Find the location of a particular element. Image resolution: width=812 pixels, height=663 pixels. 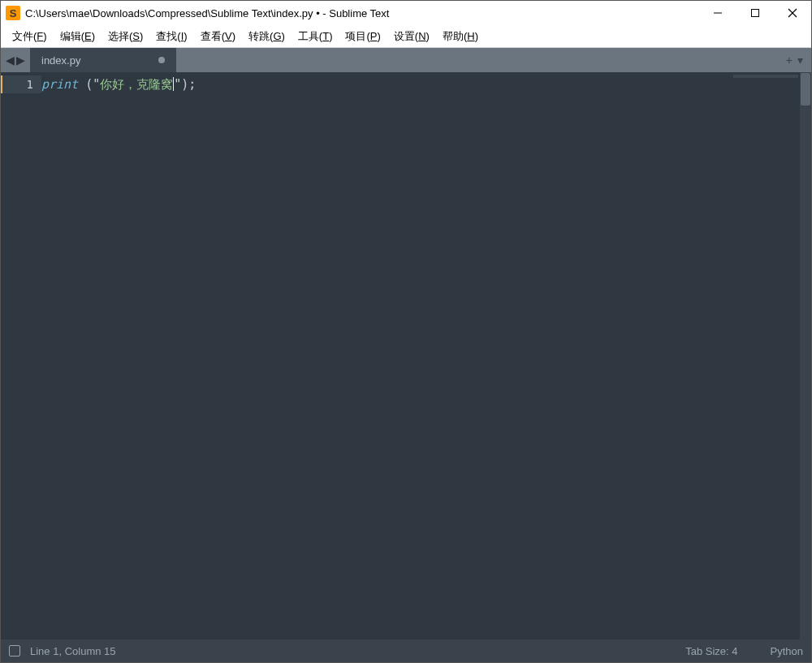

titlebar: S C:\Users\mae\Downloads\Compressed\Subl… is located at coordinates (406, 13).